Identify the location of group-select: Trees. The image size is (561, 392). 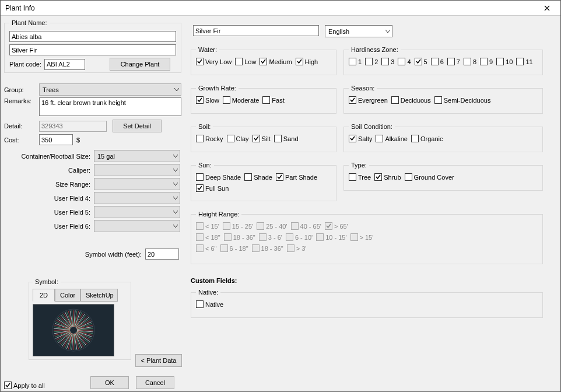
(110, 90).